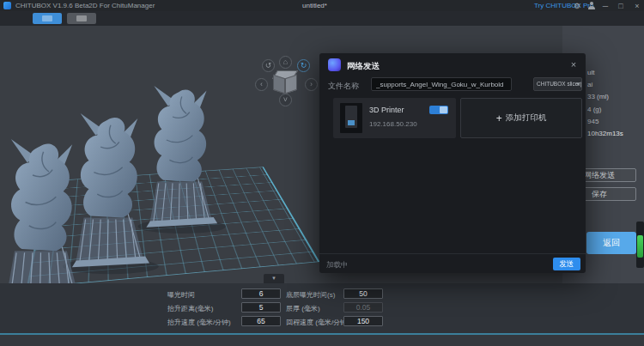 This screenshot has width=644, height=346. What do you see at coordinates (521, 118) in the screenshot?
I see `add-printer-button: + 添加打印机` at bounding box center [521, 118].